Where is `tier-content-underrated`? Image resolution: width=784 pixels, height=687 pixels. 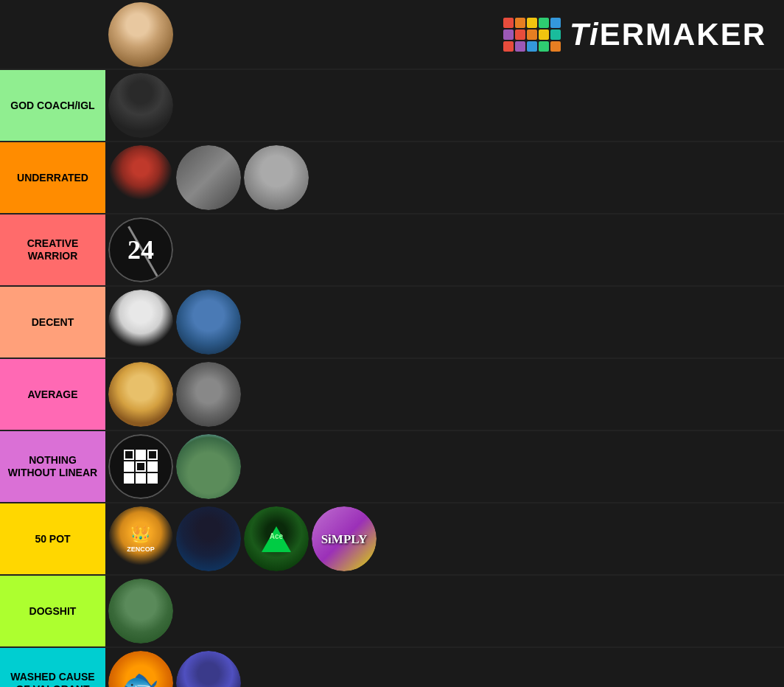 tier-content-underrated is located at coordinates (445, 178).